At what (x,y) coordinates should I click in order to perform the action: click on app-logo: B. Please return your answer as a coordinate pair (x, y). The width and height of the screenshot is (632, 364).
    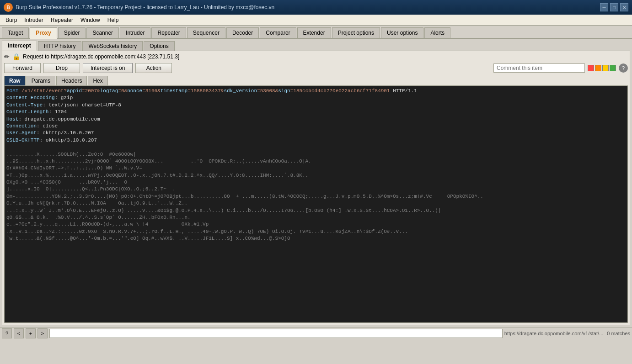
    Looking at the image, I should click on (8, 7).